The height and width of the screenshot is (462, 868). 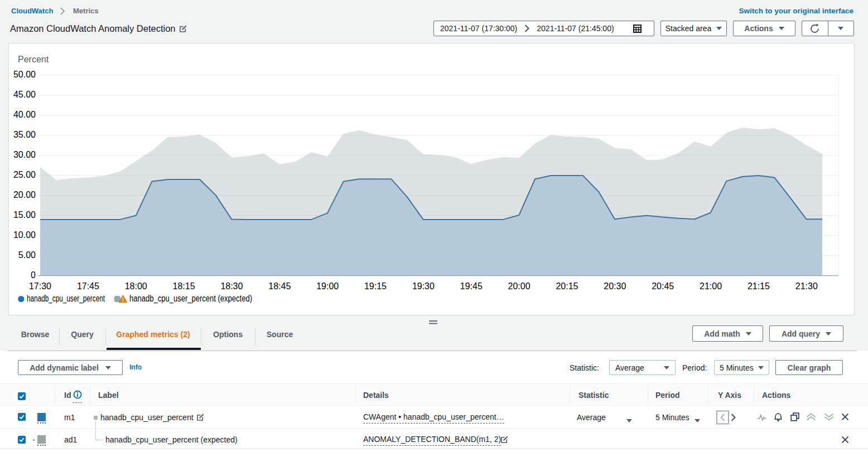 I want to click on svg-text: hanadb_cpu_user_percent, so click(x=66, y=299).